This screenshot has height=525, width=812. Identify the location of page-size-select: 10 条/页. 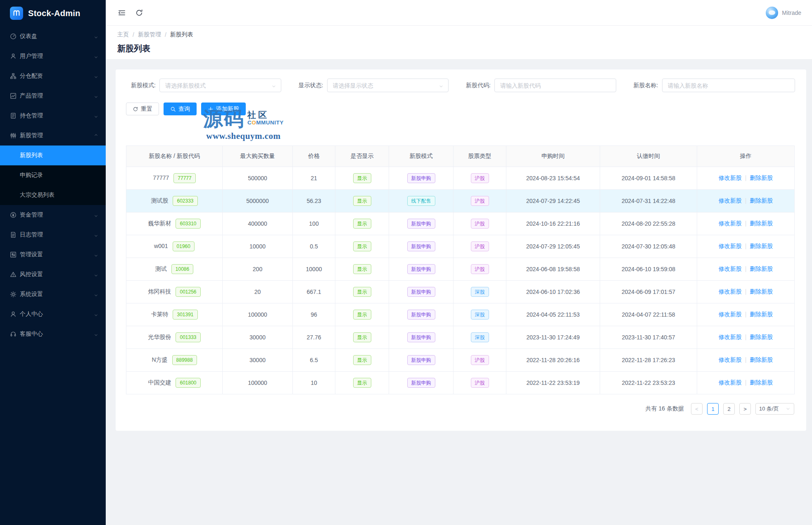
(775, 409).